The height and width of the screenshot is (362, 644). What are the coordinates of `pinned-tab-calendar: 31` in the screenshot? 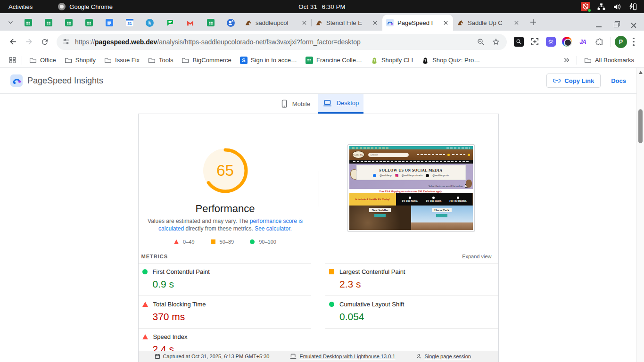 It's located at (129, 23).